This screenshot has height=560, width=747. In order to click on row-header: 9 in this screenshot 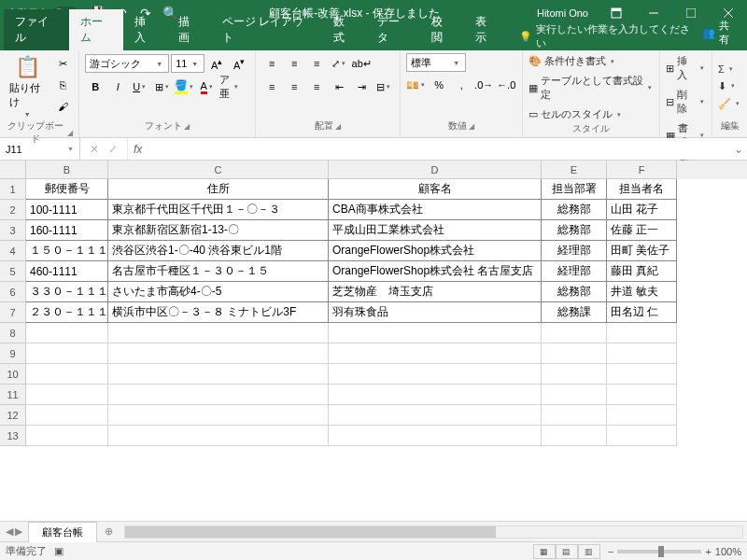, I will do `click(13, 354)`.